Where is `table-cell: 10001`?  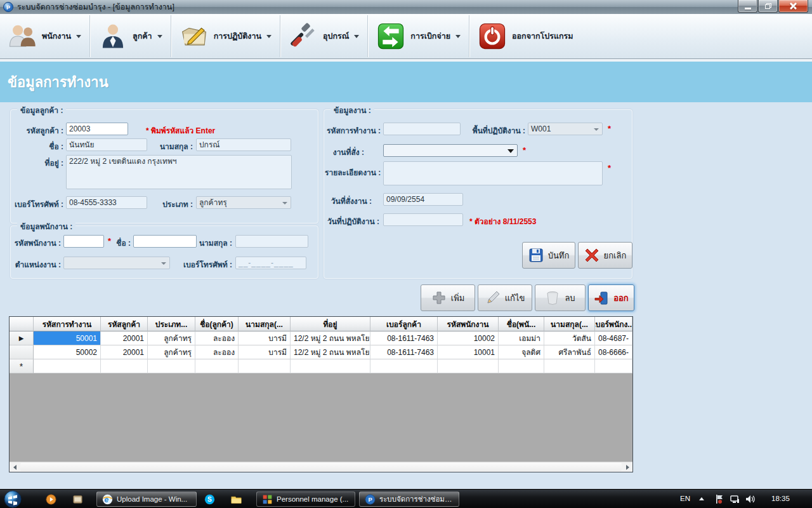
table-cell: 10001 is located at coordinates (468, 352).